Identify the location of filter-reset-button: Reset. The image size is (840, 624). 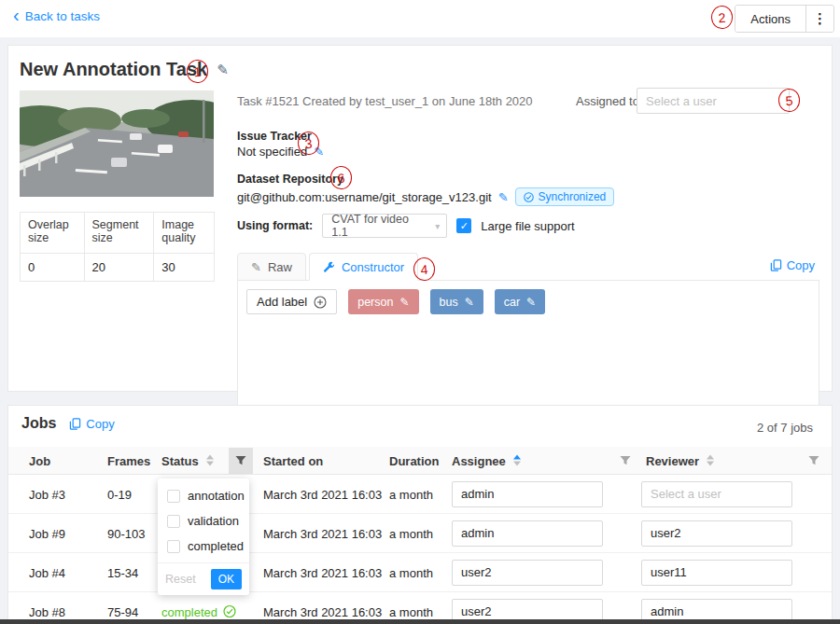
(181, 579).